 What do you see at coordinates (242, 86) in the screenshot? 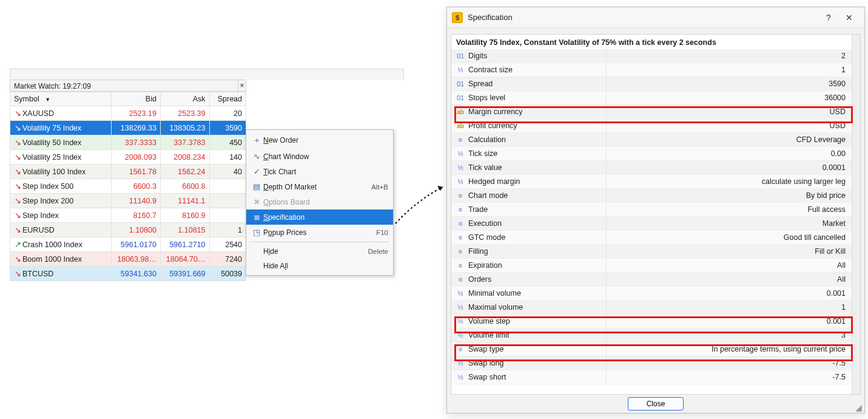
I see `market-watch-close-button: ×` at bounding box center [242, 86].